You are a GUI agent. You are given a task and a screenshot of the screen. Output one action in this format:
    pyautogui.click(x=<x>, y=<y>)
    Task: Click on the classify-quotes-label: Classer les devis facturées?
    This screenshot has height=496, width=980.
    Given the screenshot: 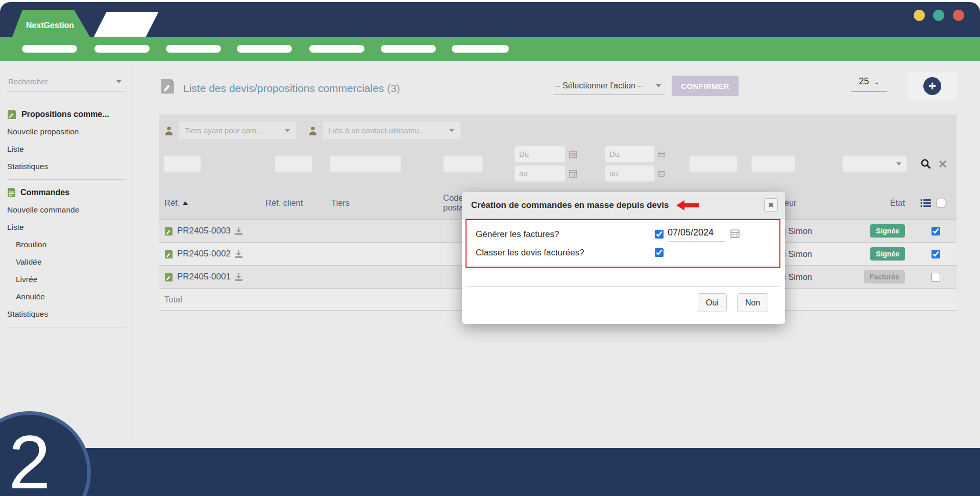 What is the action you would take?
    pyautogui.click(x=530, y=253)
    